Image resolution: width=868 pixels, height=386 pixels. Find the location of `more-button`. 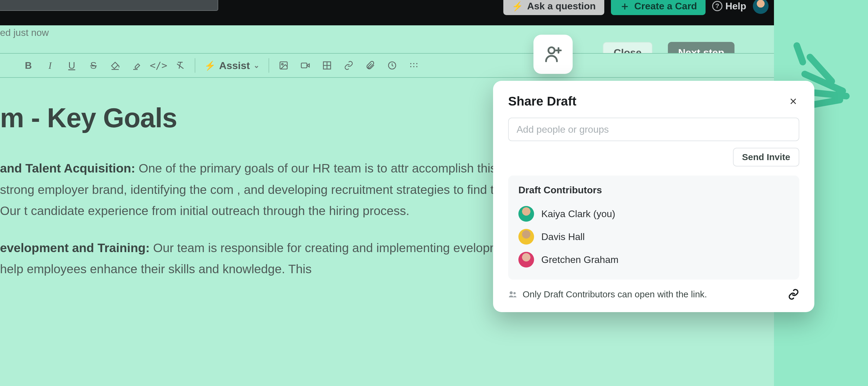

more-button is located at coordinates (414, 65).